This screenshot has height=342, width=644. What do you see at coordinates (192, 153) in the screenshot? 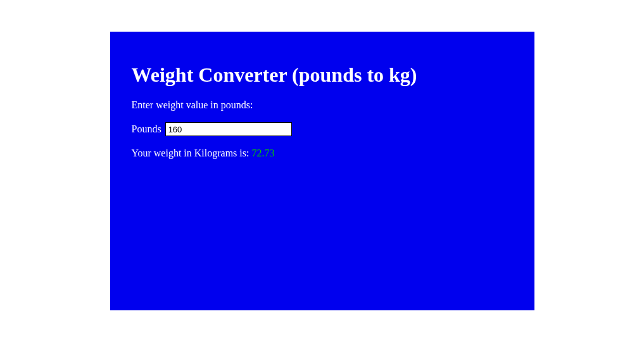
I see `result-prefix: Your weight in Kilograms is:` at bounding box center [192, 153].